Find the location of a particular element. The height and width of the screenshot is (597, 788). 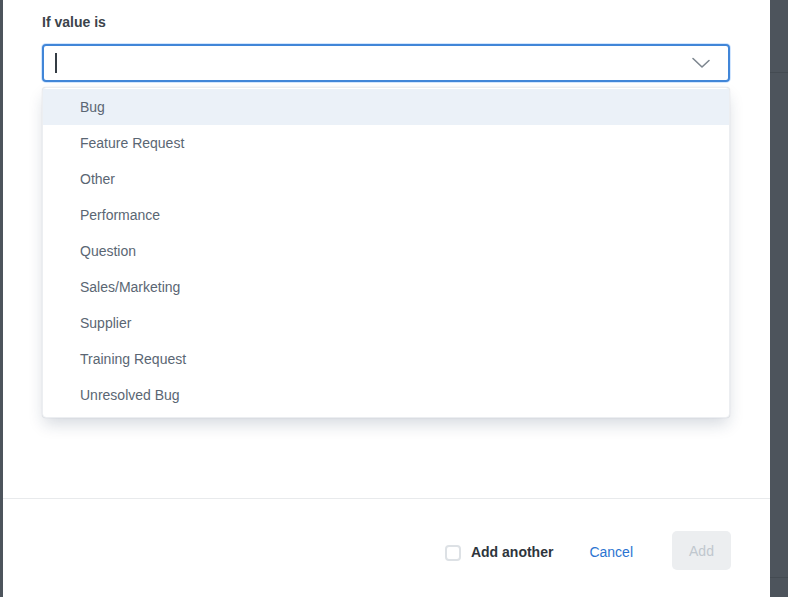

dropdown-option: Bug is located at coordinates (386, 107).